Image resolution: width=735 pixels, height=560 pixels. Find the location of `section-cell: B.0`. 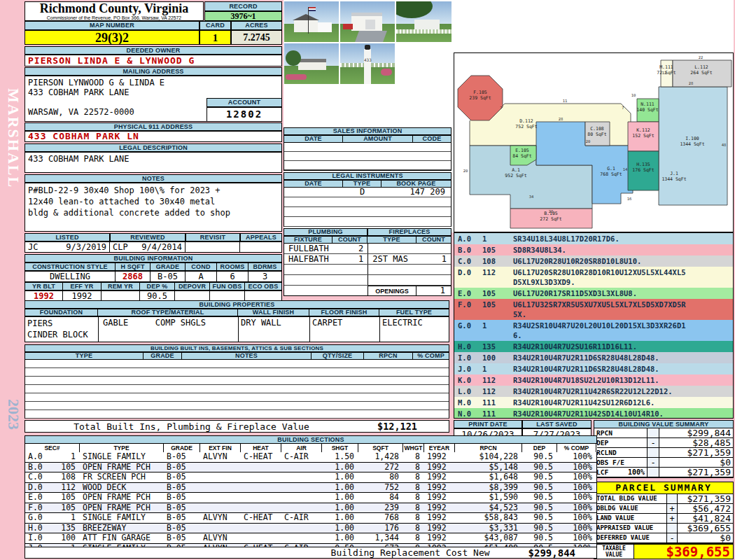

section-cell: B.0 is located at coordinates (40, 468).